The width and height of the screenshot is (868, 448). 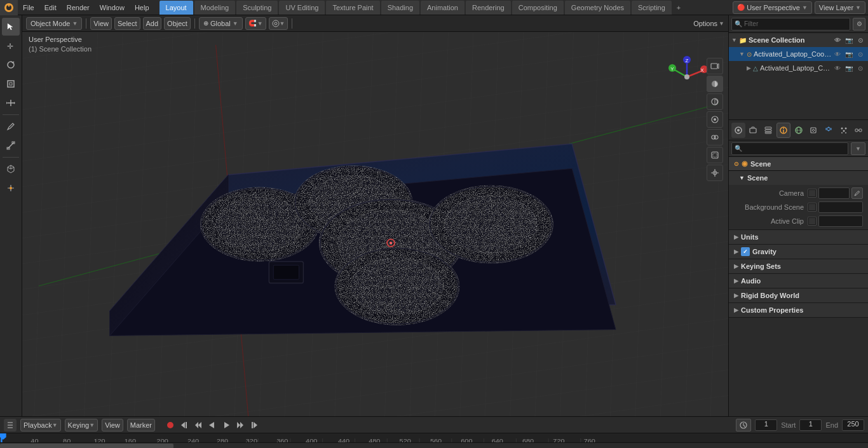 What do you see at coordinates (853, 425) in the screenshot?
I see `end-frame-input: 250` at bounding box center [853, 425].